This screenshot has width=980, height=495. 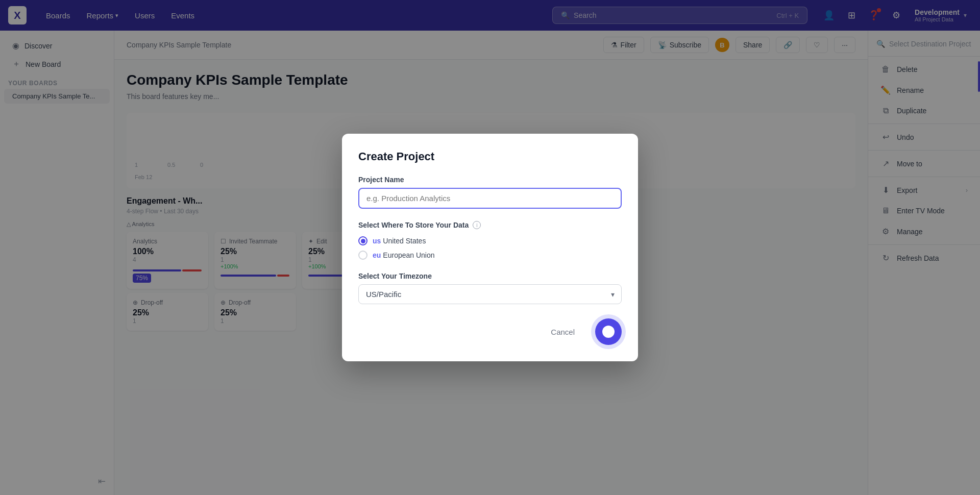 What do you see at coordinates (490, 247) in the screenshot?
I see `create-project-modal: Create Project Project Name Select Where…` at bounding box center [490, 247].